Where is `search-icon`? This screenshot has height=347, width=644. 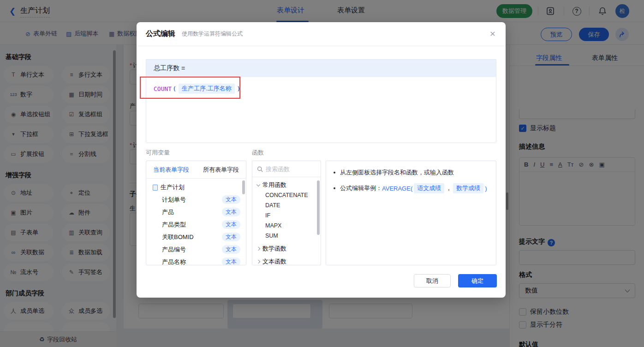 search-icon is located at coordinates (260, 169).